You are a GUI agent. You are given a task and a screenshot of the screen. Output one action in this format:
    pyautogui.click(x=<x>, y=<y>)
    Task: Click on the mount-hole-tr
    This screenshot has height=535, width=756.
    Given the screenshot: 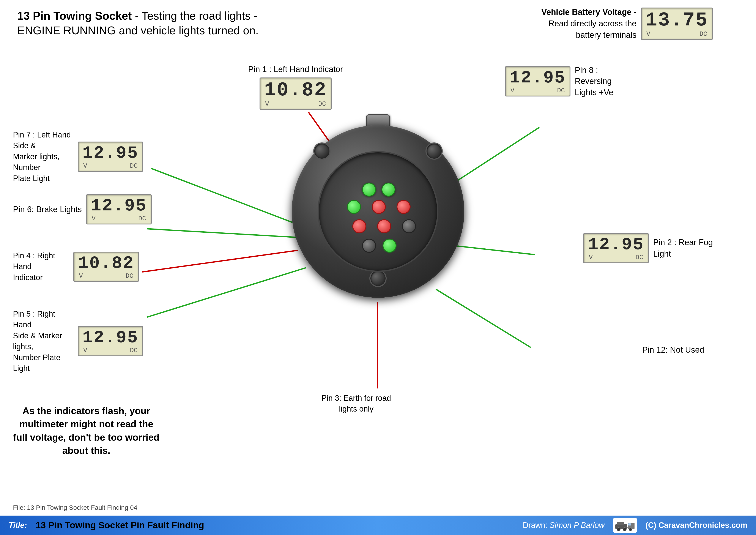 What is the action you would take?
    pyautogui.click(x=434, y=151)
    